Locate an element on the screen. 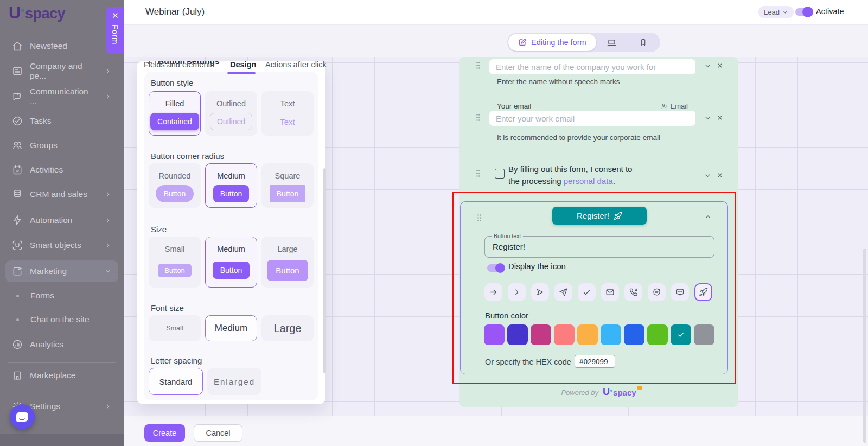  button-style-options: Filled Contained Outlined Outlined Text … is located at coordinates (231, 113).